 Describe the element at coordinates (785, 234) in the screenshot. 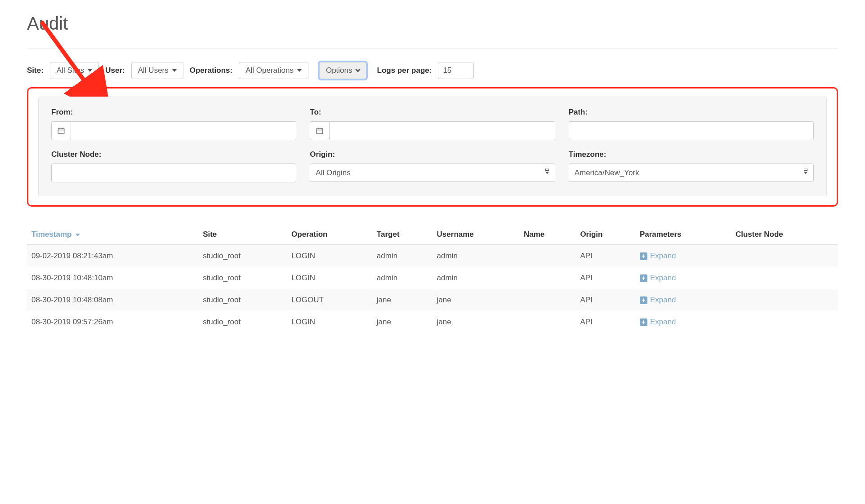

I see `col-cluster-node: Cluster Node` at that location.